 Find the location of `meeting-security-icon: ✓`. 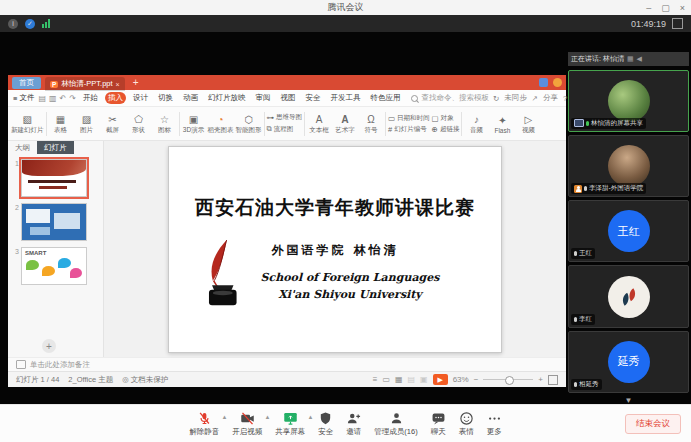

meeting-security-icon: ✓ is located at coordinates (30, 24).